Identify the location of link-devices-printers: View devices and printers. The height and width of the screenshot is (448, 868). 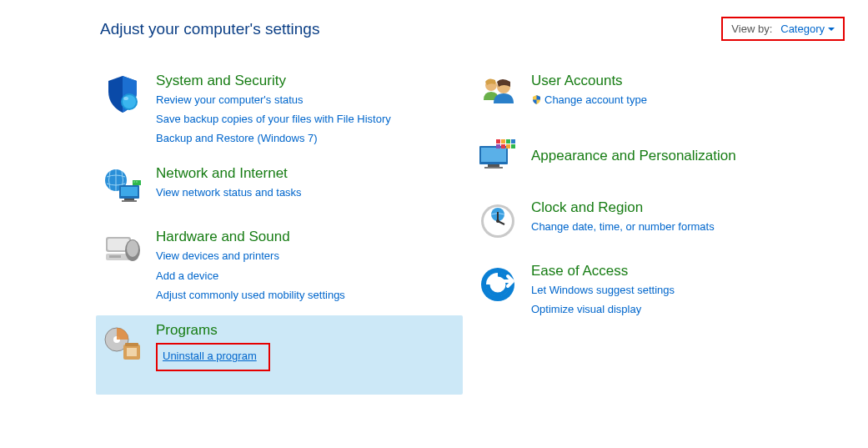
(250, 256).